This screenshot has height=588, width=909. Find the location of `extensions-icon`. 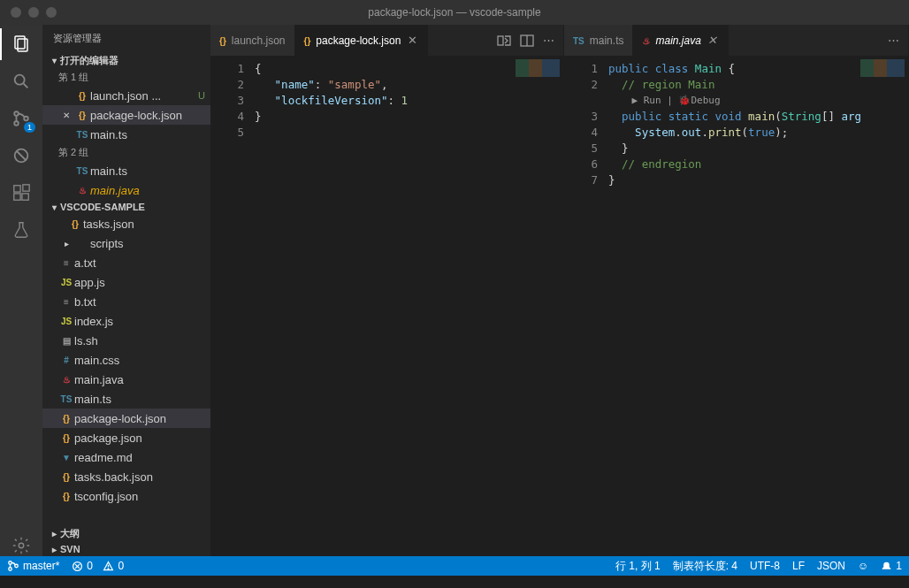

extensions-icon is located at coordinates (21, 193).